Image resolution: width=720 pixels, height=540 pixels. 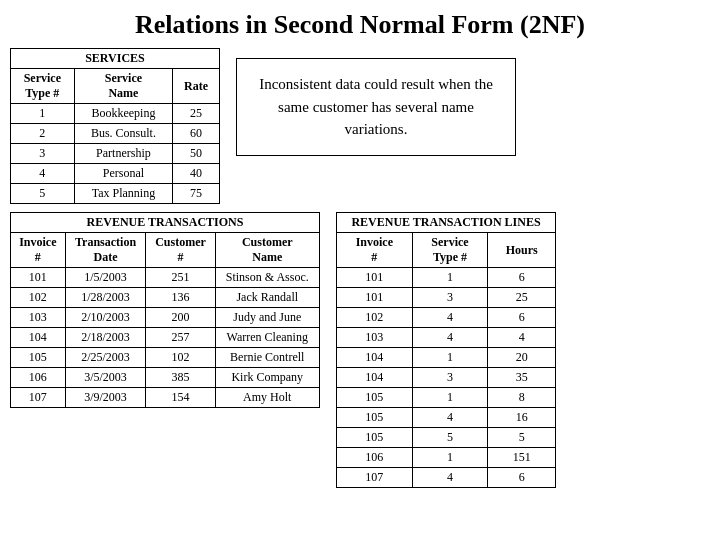 What do you see at coordinates (267, 338) in the screenshot?
I see `rt-custname: Warren Cleaning` at bounding box center [267, 338].